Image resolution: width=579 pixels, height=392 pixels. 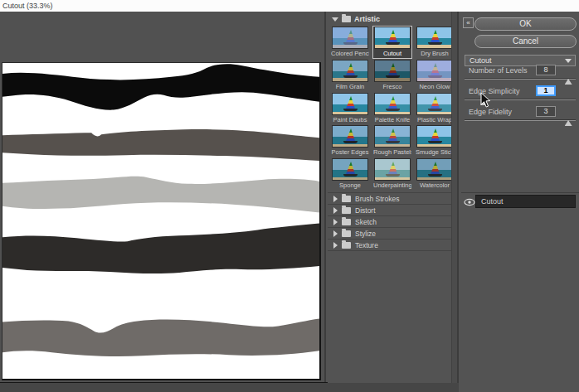 What do you see at coordinates (390, 234) in the screenshot?
I see `category-stylize: Stylize` at bounding box center [390, 234].